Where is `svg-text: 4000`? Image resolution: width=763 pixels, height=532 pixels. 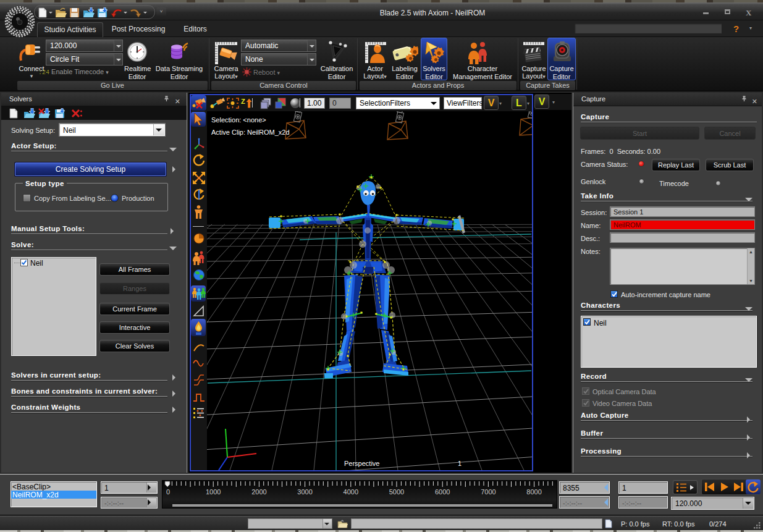 svg-text: 4000 is located at coordinates (351, 492).